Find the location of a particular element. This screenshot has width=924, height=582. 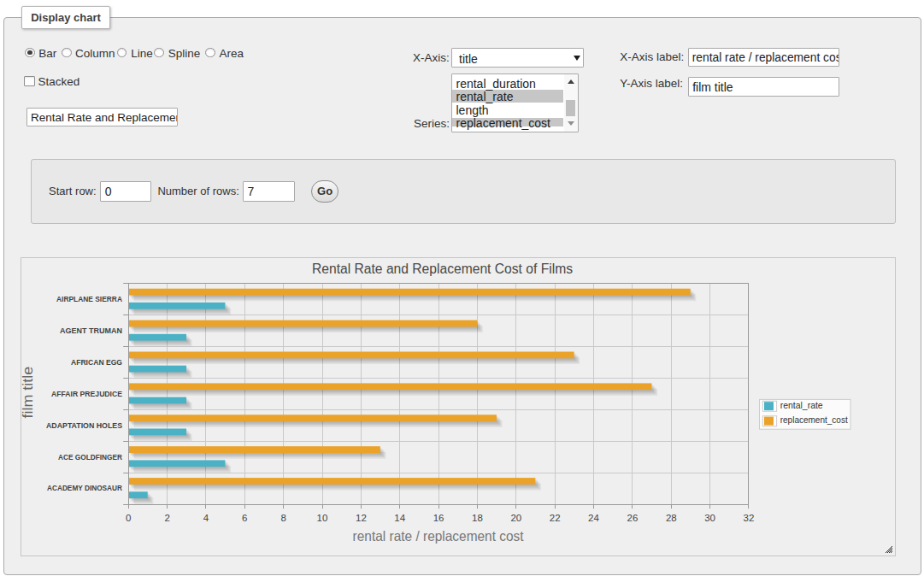

svg-text: film title is located at coordinates (28, 393).